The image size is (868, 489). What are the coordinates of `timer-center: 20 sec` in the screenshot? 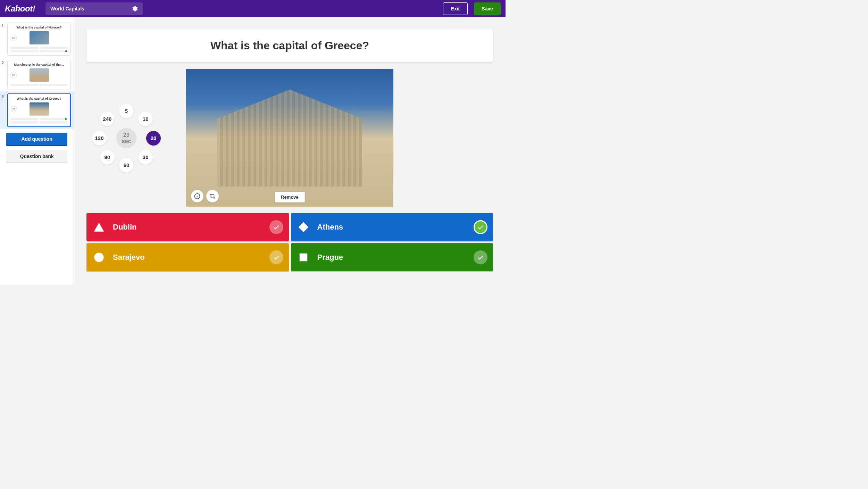 It's located at (126, 138).